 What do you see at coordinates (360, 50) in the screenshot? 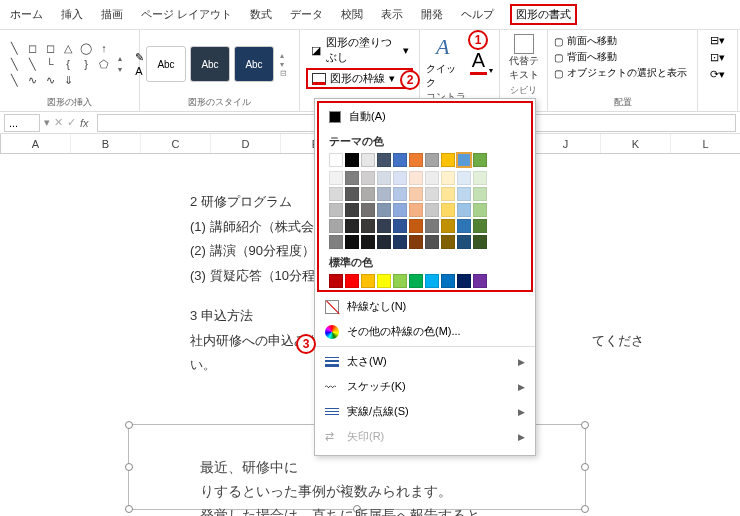
I see `shape-fill-button: ◪ 図形の塗りつぶし ▾` at bounding box center [360, 50].